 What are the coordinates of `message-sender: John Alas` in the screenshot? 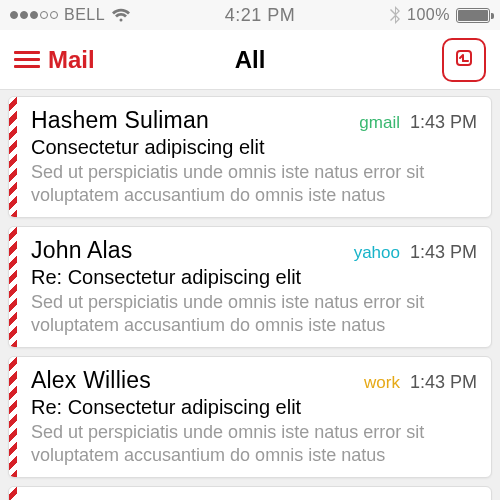 It's located at (82, 250).